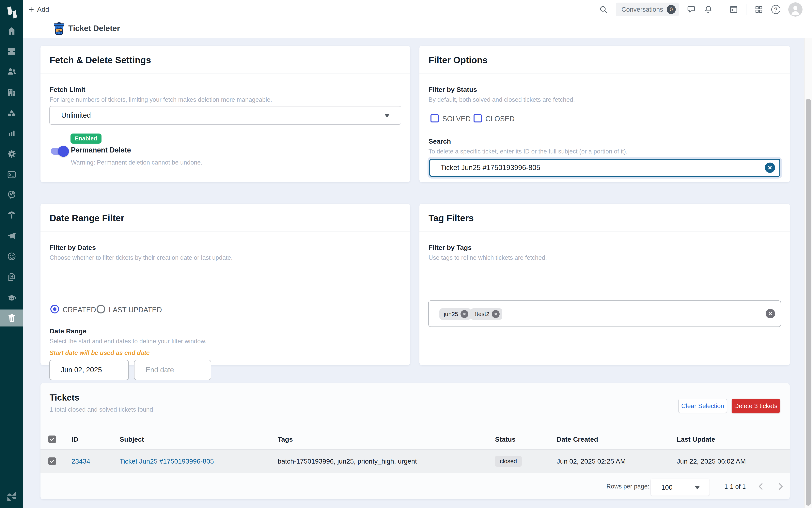  What do you see at coordinates (761, 486) in the screenshot?
I see `chevron-left-icon` at bounding box center [761, 486].